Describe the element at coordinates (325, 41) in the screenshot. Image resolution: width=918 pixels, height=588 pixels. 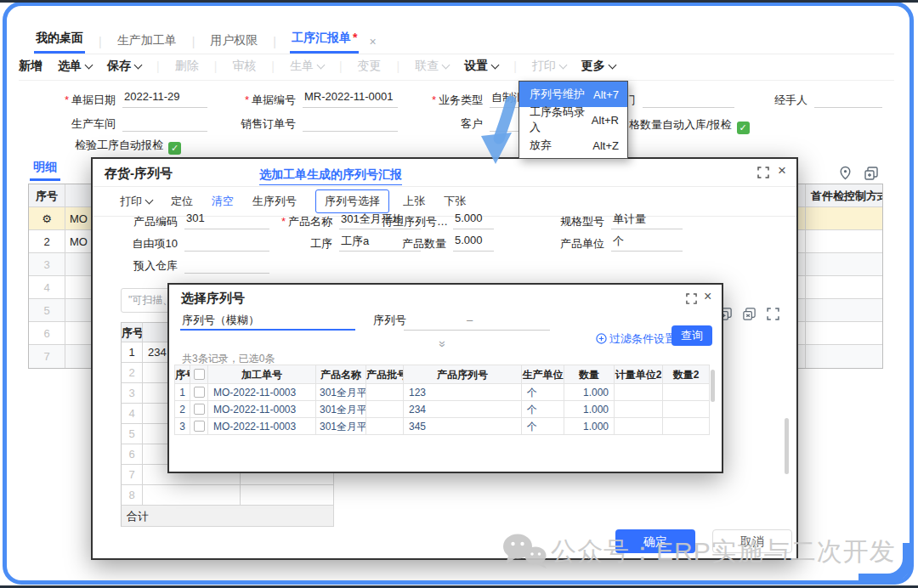
I see `tab-process-report: 工序汇报单*` at that location.